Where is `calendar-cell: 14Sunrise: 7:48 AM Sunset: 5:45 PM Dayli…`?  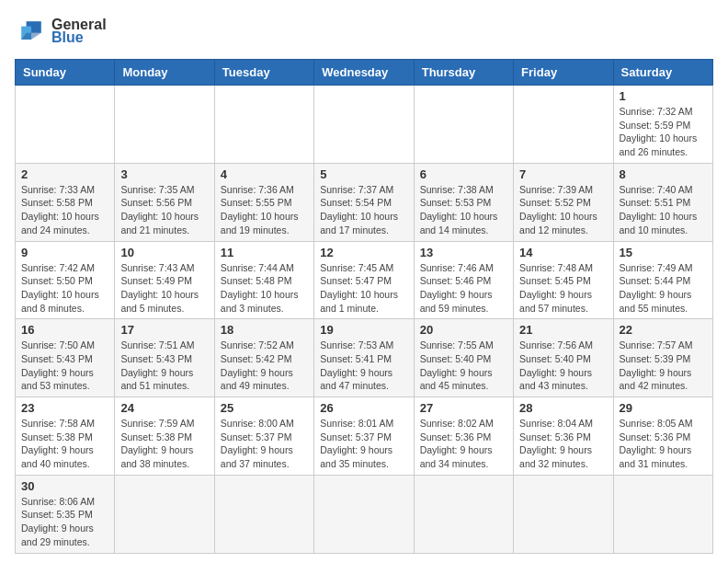 calendar-cell: 14Sunrise: 7:48 AM Sunset: 5:45 PM Dayli… is located at coordinates (563, 280).